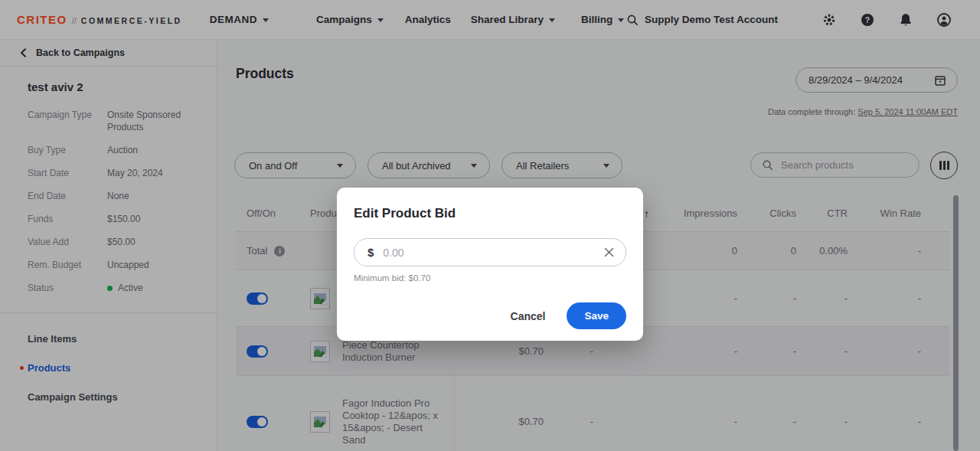  Describe the element at coordinates (596, 315) in the screenshot. I see `save-button: Save` at that location.